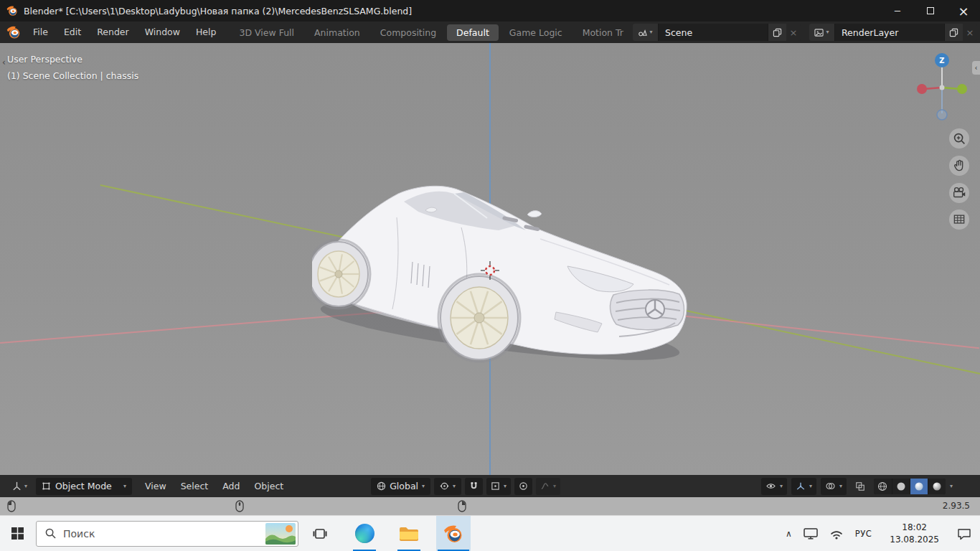  Describe the element at coordinates (951, 486) in the screenshot. I see `shading-dropdown-icon: ▾` at that location.